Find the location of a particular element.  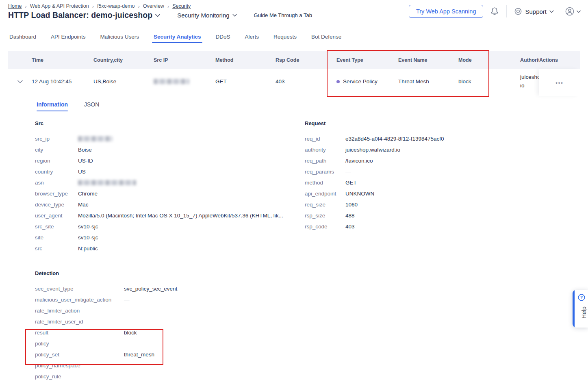

col-src-ip: Src IP is located at coordinates (184, 60).